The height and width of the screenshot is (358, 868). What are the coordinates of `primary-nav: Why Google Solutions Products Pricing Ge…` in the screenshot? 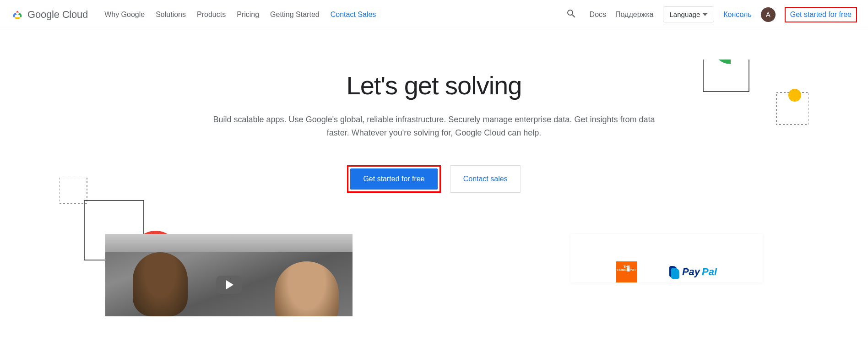 It's located at (240, 15).